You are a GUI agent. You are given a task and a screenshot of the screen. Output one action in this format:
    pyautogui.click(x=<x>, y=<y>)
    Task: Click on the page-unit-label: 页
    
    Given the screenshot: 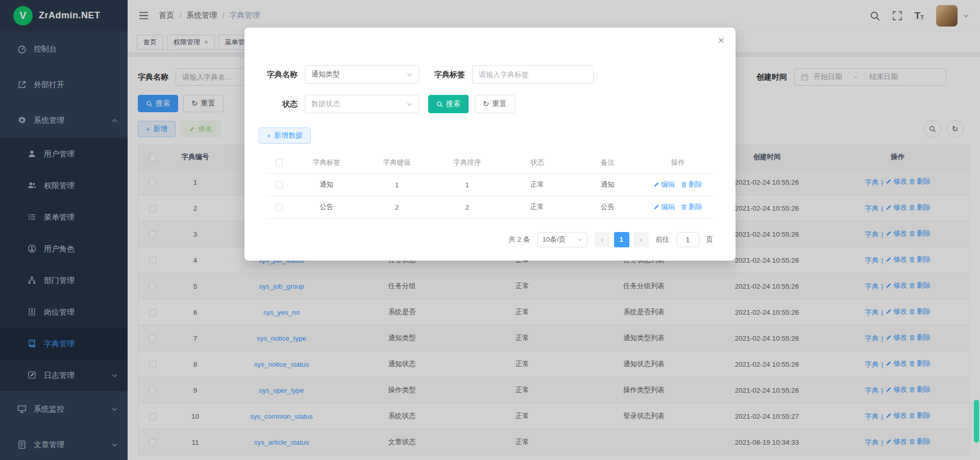 What is the action you would take?
    pyautogui.click(x=710, y=240)
    